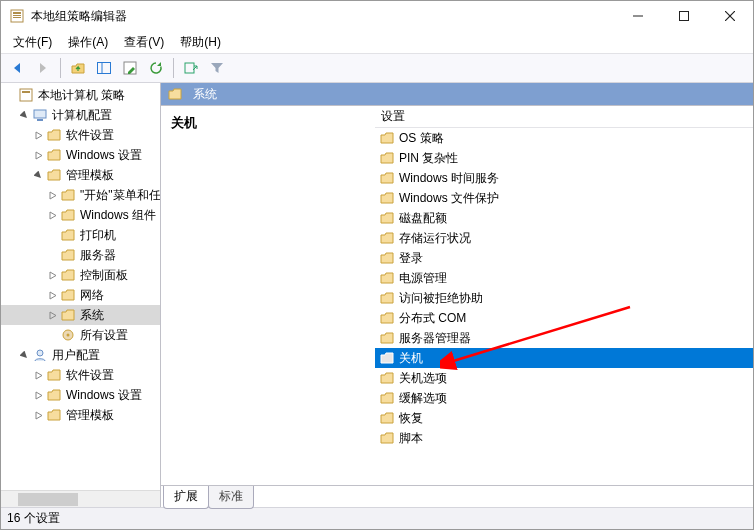 The height and width of the screenshot is (530, 754). I want to click on scrollbar-thumb, so click(48, 500).